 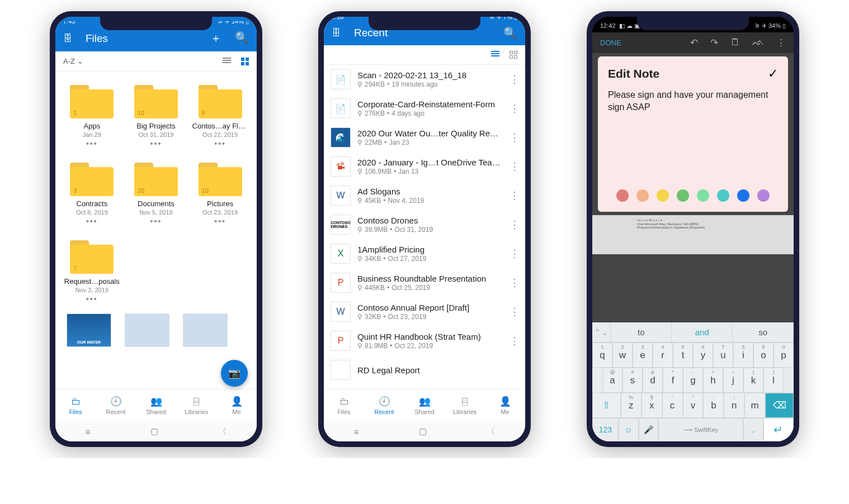 I want to click on kb-key: +h, so click(x=713, y=380).